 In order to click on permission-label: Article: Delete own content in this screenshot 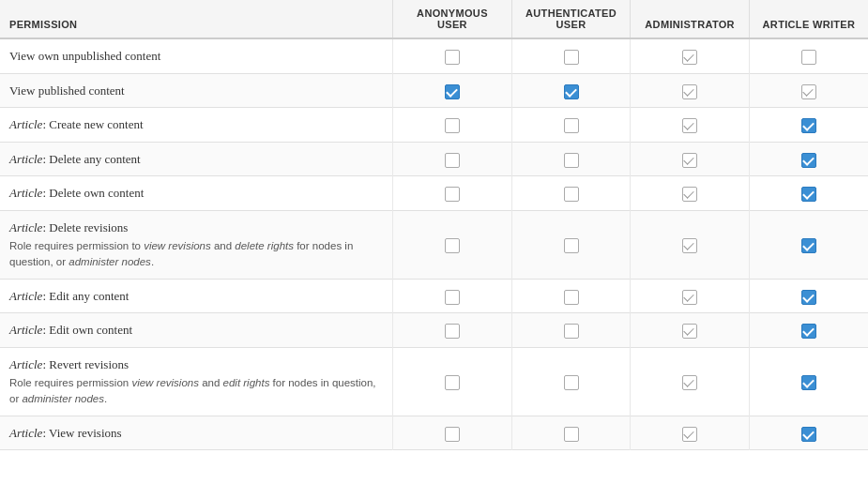, I will do `click(196, 193)`.